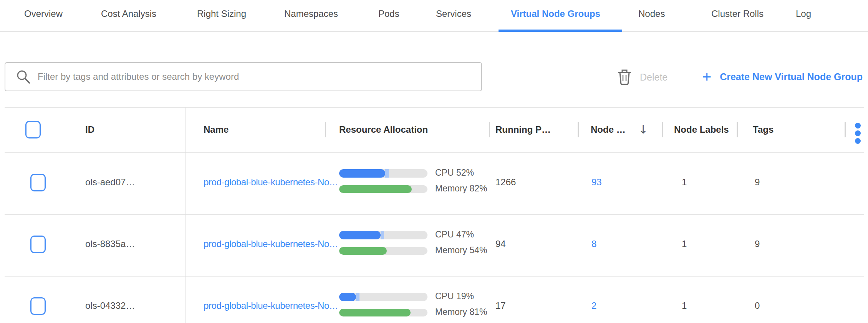  What do you see at coordinates (461, 189) in the screenshot?
I see `memory-percent-label: Memory 82%` at bounding box center [461, 189].